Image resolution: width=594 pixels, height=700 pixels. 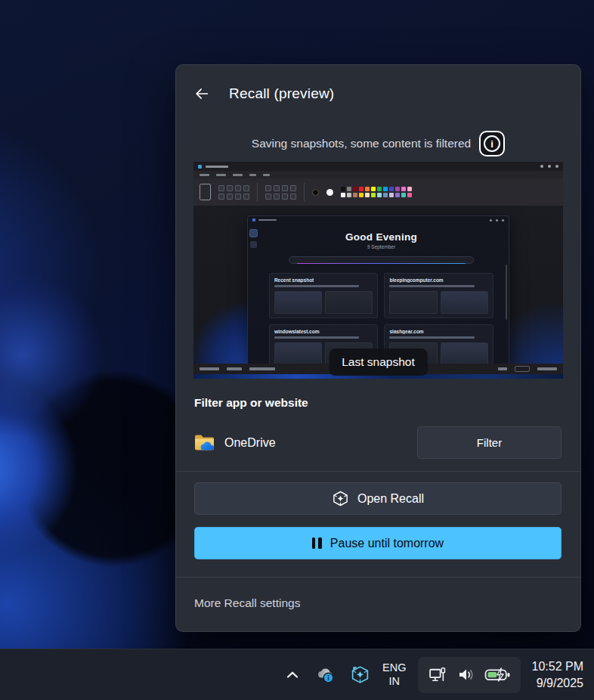 I want to click on language-indicator: ENG IN, so click(x=394, y=674).